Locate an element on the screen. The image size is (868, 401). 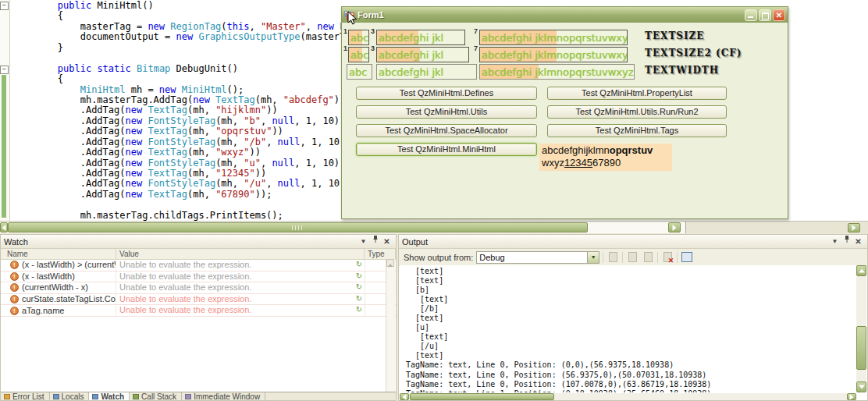
test-button: Test QzMiniHtml.PropertyList is located at coordinates (637, 94).